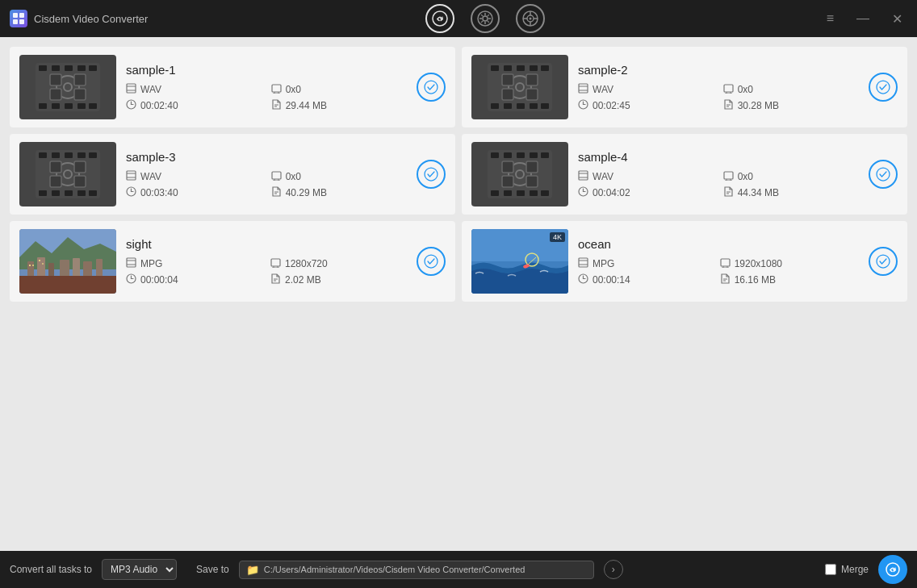 The width and height of the screenshot is (917, 588). I want to click on duration-item-sight: 00:00:04, so click(192, 280).